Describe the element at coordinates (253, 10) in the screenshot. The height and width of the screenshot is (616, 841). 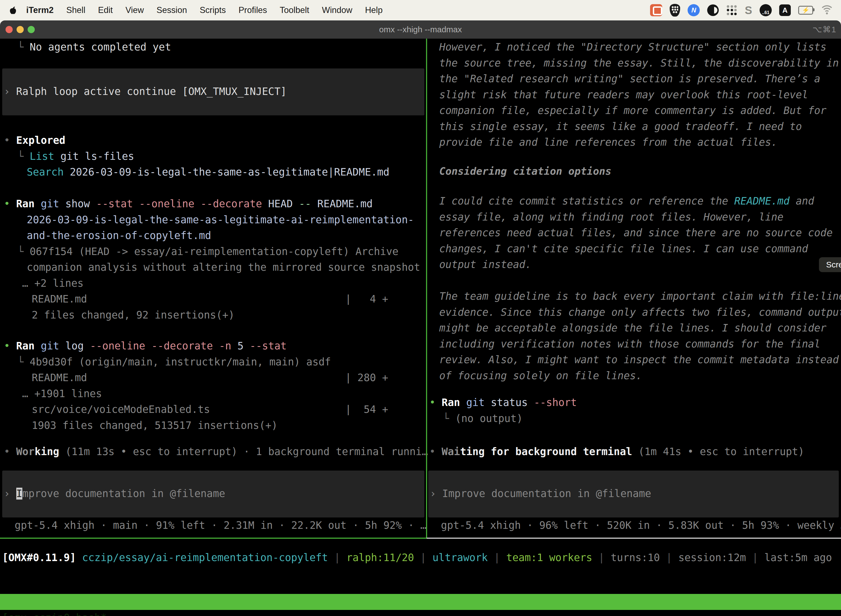
I see `menu-item-profiles: Profiles` at that location.